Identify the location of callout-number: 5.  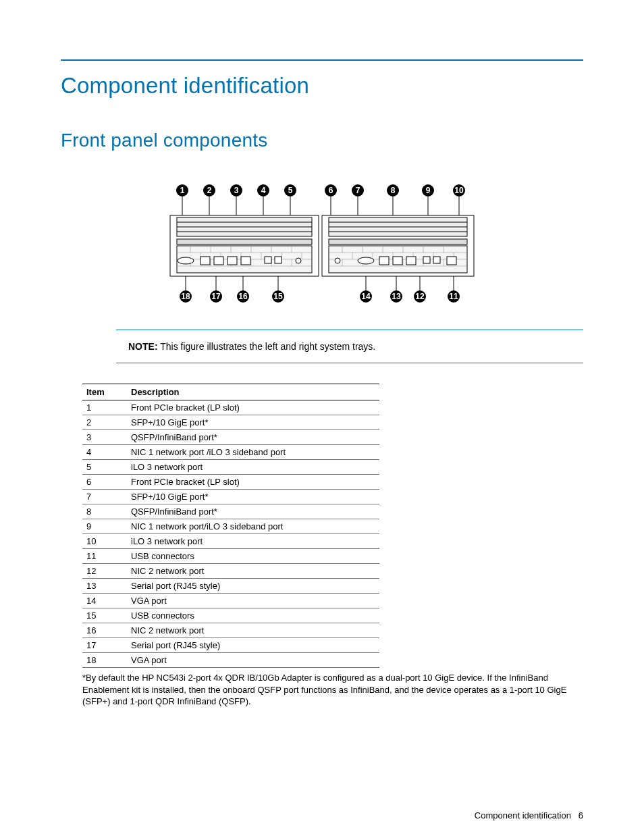
(290, 190).